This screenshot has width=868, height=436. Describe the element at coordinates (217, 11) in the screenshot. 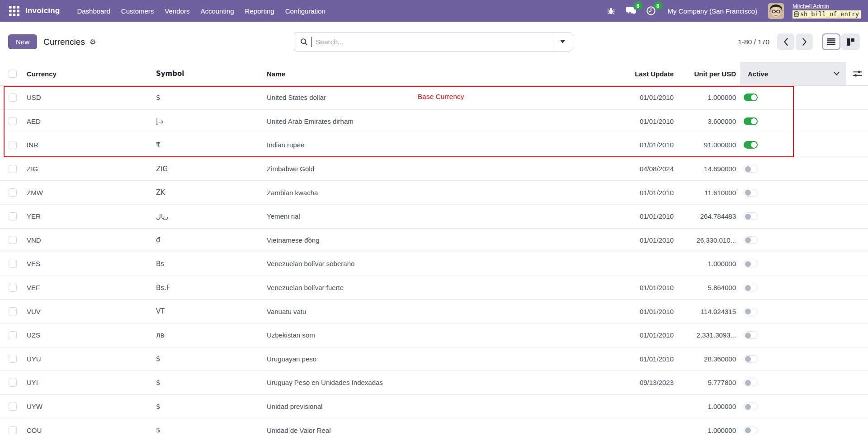

I see `menu-accounting: Accounting` at that location.